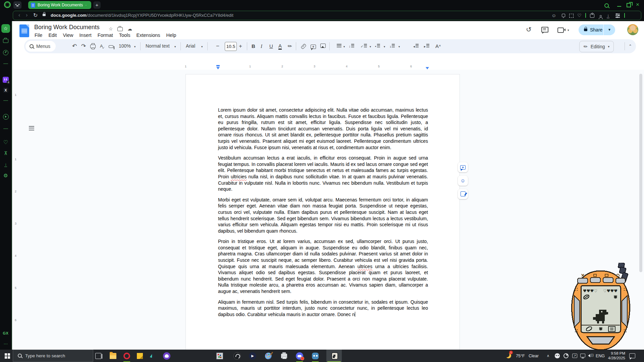 Image resolution: width=644 pixels, height=362 pixels. Describe the element at coordinates (41, 46) in the screenshot. I see `menus-search-button: Menus` at that location.